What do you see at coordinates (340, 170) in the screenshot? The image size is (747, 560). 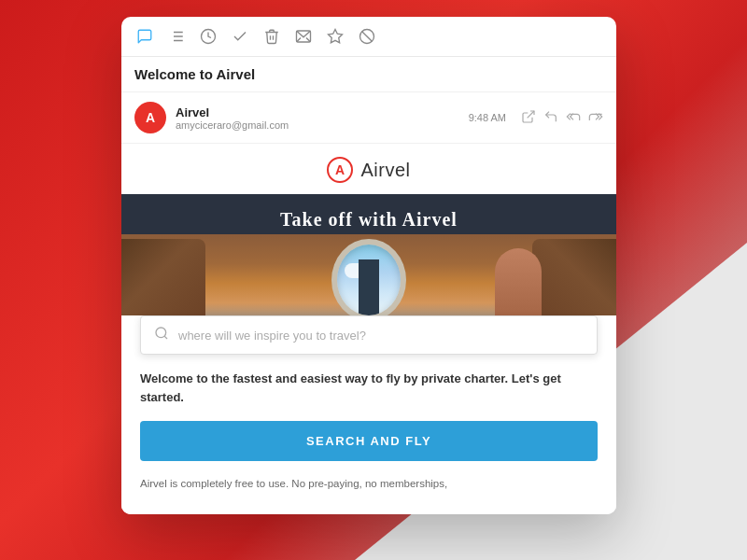 I see `svg-text: A` at bounding box center [340, 170].